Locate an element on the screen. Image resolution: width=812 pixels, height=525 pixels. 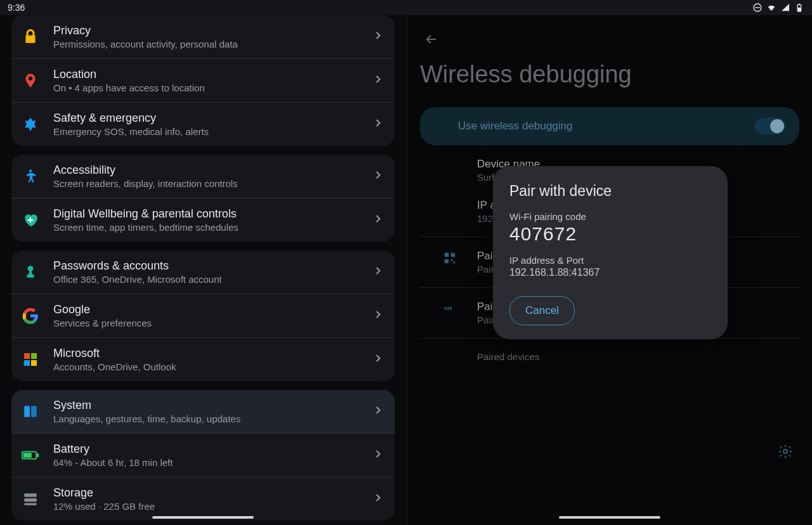
location-icon is located at coordinates (30, 81).